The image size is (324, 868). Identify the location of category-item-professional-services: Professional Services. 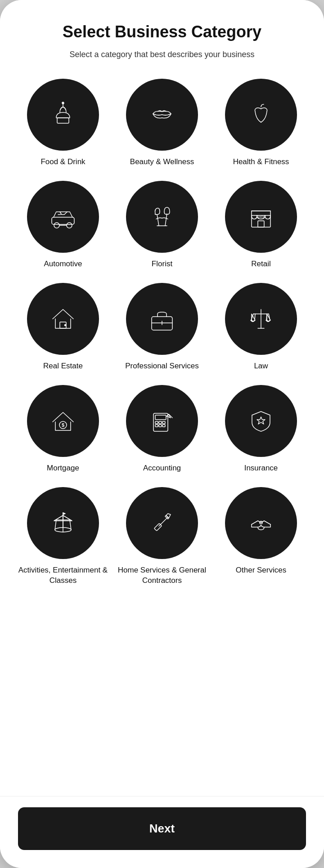
(162, 327).